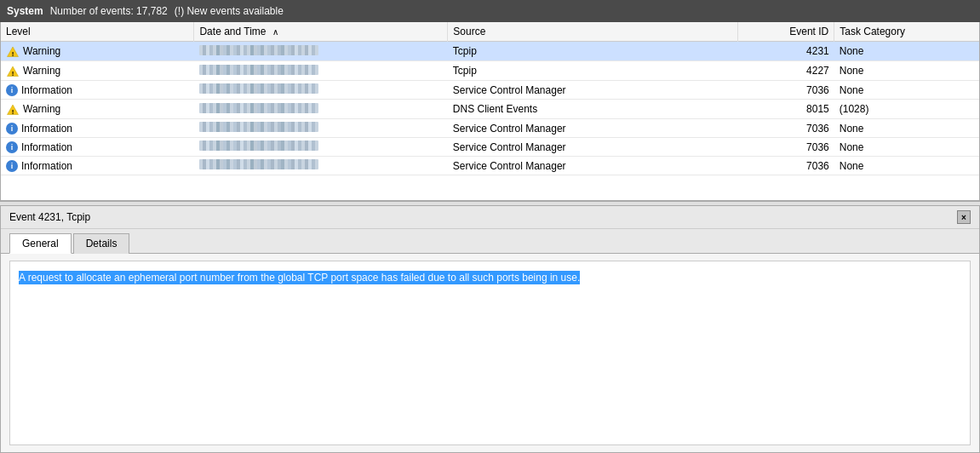 This screenshot has height=453, width=980. Describe the element at coordinates (490, 51) in the screenshot. I see `table-row: ! WarningTcpip4231None` at that location.